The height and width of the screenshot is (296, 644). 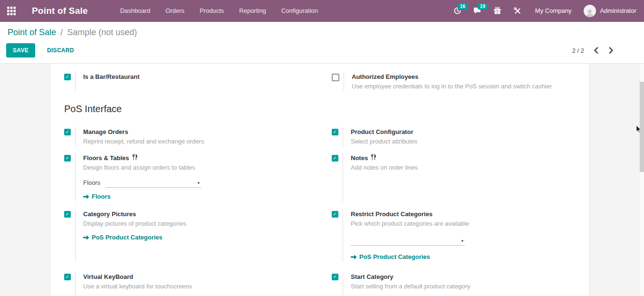 What do you see at coordinates (56, 11) in the screenshot?
I see `app-title: Point of Sale` at bounding box center [56, 11].